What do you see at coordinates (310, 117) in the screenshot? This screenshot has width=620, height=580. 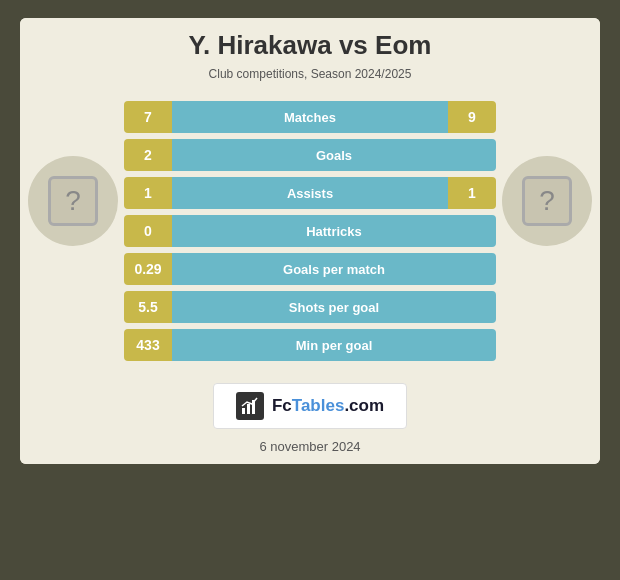 I see `stat-label: Matches` at bounding box center [310, 117].